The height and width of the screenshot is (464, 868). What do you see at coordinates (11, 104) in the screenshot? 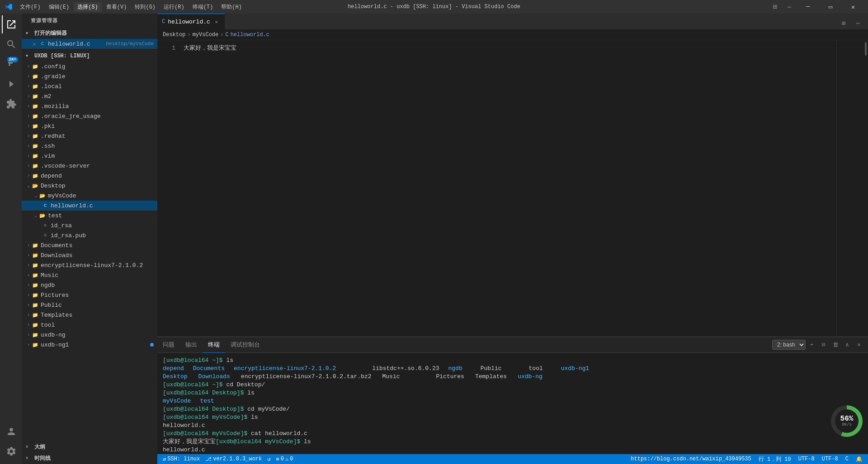
I see `activity-extensions` at bounding box center [11, 104].